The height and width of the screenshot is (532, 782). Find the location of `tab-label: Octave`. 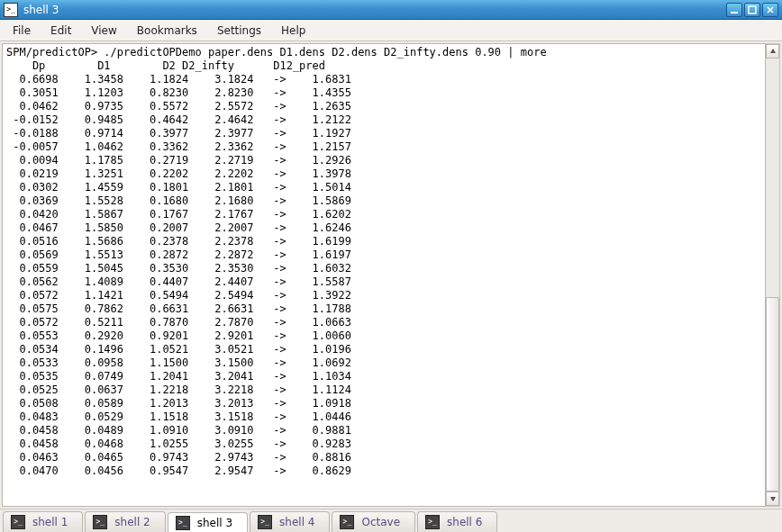

tab-label: Octave is located at coordinates (380, 522).